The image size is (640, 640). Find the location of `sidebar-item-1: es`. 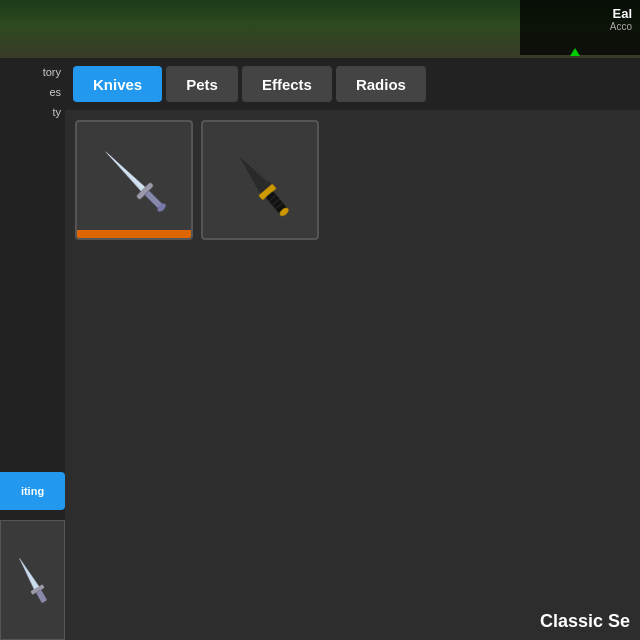

sidebar-item-1: es is located at coordinates (32, 92).